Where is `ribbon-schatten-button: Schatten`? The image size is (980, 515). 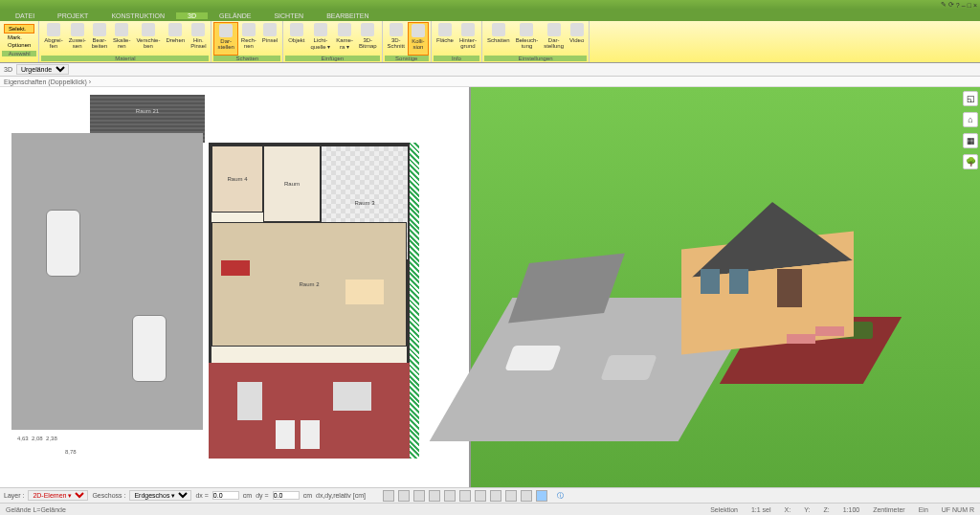
ribbon-schatten-button: Schatten is located at coordinates (499, 38).